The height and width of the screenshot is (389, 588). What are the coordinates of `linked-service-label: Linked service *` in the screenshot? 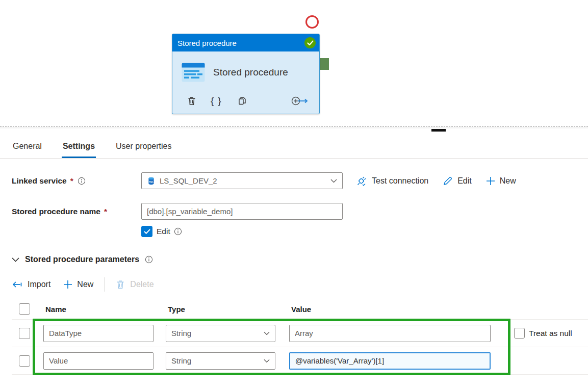 It's located at (76, 181).